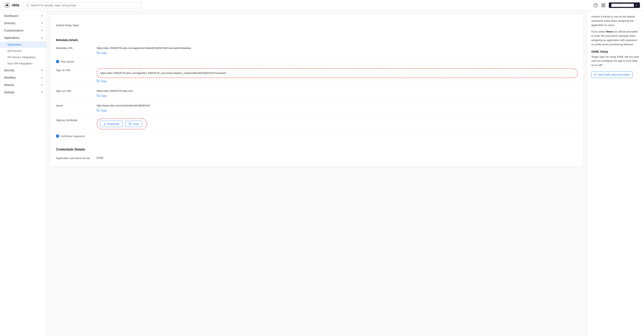 The width and height of the screenshot is (644, 336). Describe the element at coordinates (9, 85) in the screenshot. I see `sidebar-reports-label: Reports` at that location.